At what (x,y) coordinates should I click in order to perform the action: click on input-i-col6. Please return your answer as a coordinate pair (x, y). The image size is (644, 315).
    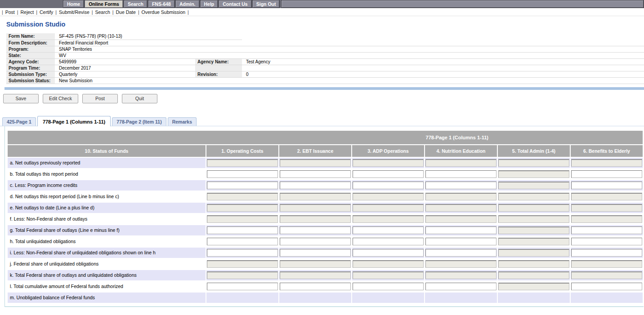
    Looking at the image, I should click on (607, 253).